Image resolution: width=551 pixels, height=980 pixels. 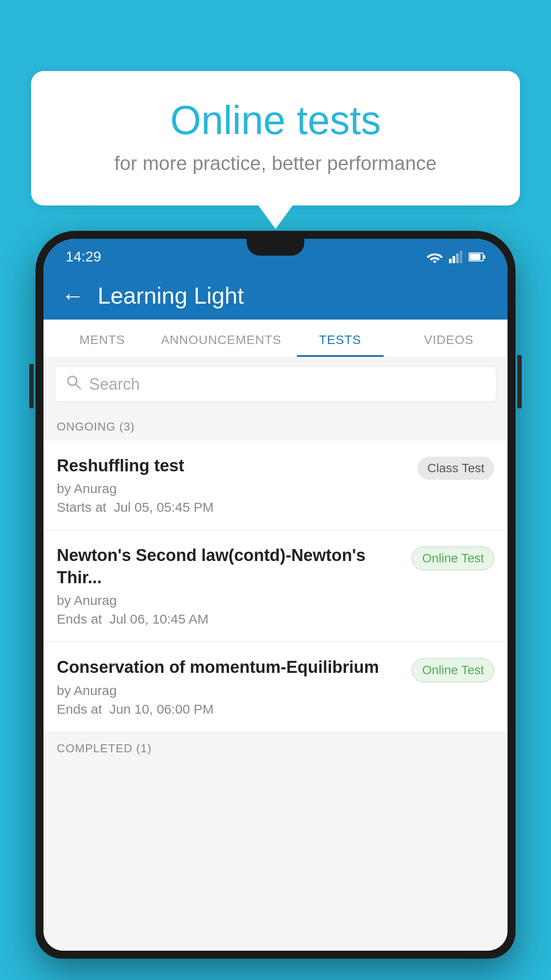 What do you see at coordinates (276, 384) in the screenshot?
I see `search-container: Search` at bounding box center [276, 384].